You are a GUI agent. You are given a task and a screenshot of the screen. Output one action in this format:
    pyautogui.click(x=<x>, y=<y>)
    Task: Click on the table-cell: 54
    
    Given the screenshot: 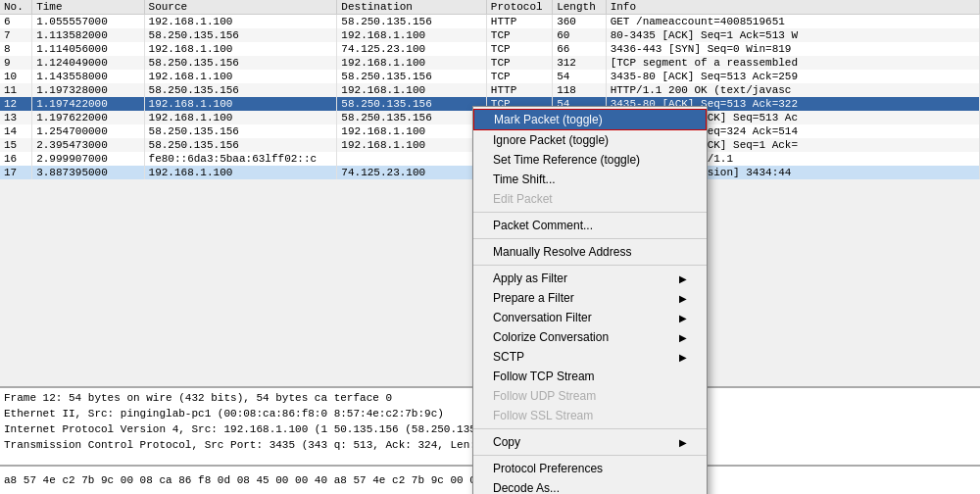 What is the action you would take?
    pyautogui.click(x=579, y=76)
    